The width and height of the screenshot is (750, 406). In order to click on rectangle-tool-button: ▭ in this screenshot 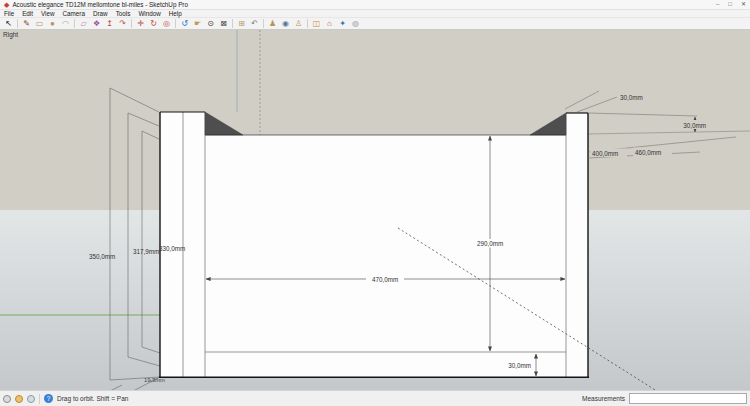, I will do `click(40, 24)`.